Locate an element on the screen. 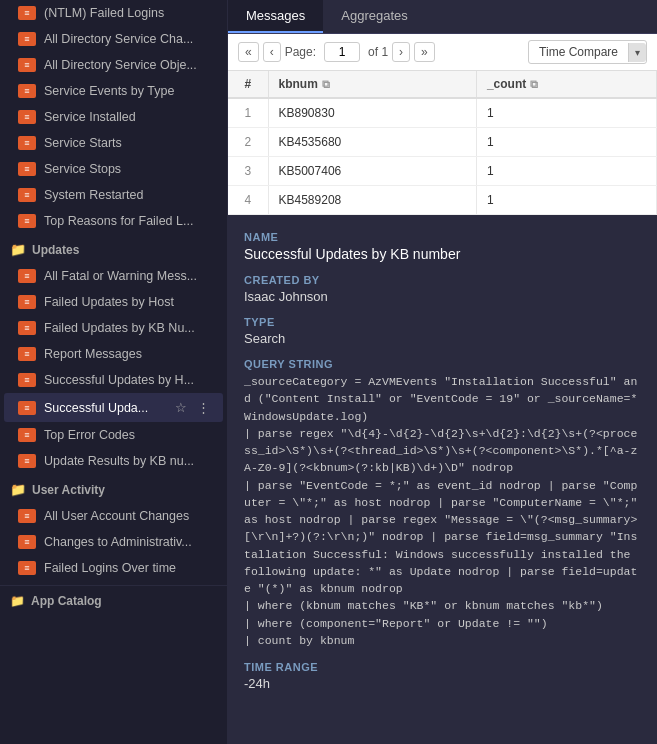 The width and height of the screenshot is (657, 744). table-row: 2 KB4535680 1 is located at coordinates (442, 142).